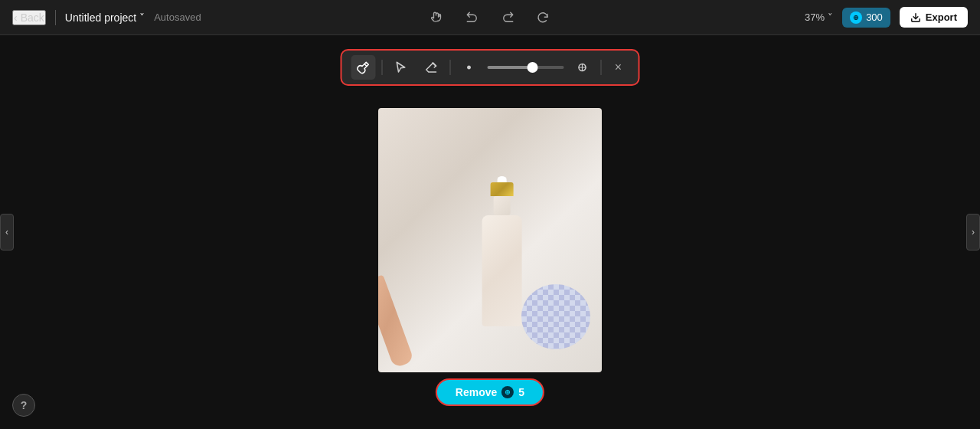 This screenshot has height=429, width=980. Describe the element at coordinates (508, 18) in the screenshot. I see `redo-button` at that location.